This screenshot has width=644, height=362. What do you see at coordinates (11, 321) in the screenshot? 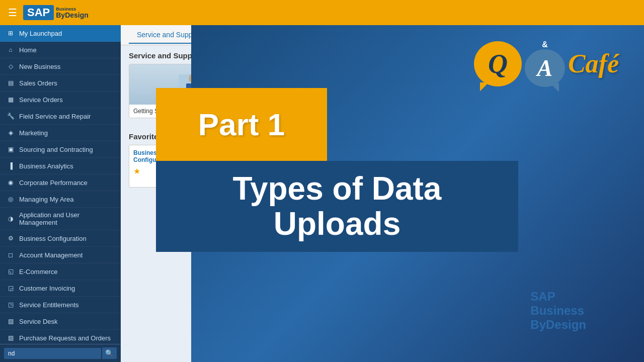
I see `service-desk-icon: ▧` at bounding box center [11, 321].